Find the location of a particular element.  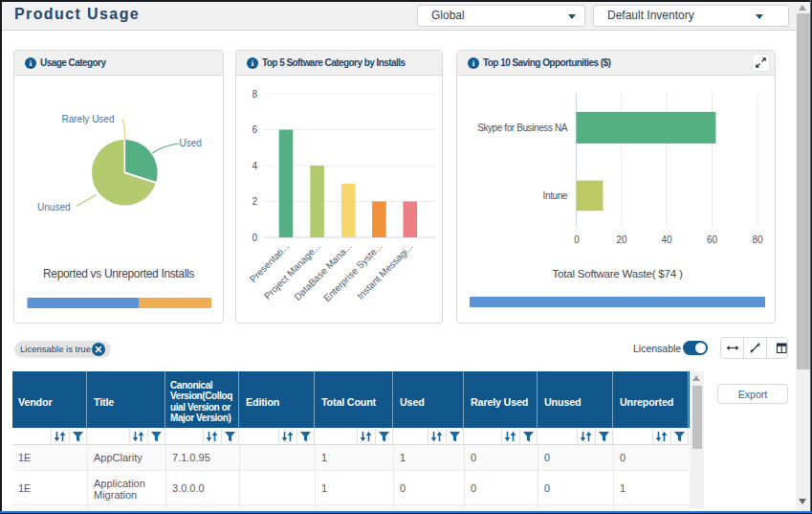

svg-text: Instant Messagi... is located at coordinates (384, 272).